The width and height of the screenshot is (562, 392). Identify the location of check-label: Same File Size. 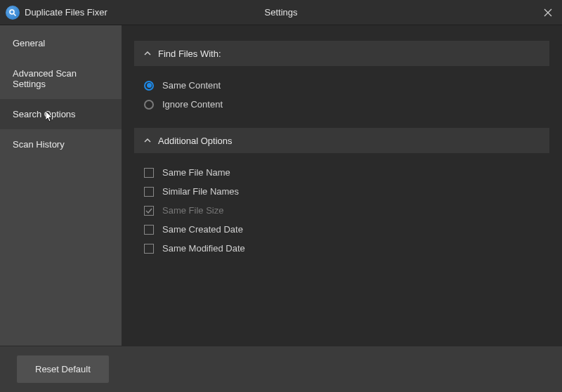
(192, 211).